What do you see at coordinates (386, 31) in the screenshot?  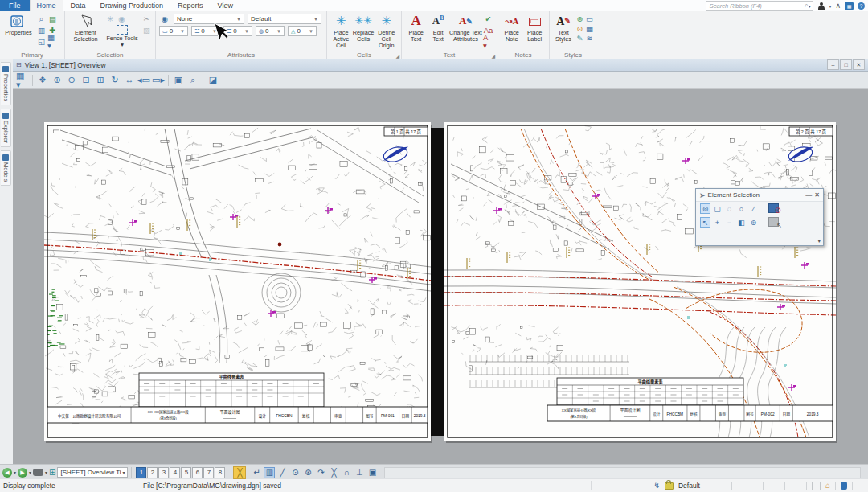 I see `define-cell-origin-button: ✳Define Cell Origin` at bounding box center [386, 31].